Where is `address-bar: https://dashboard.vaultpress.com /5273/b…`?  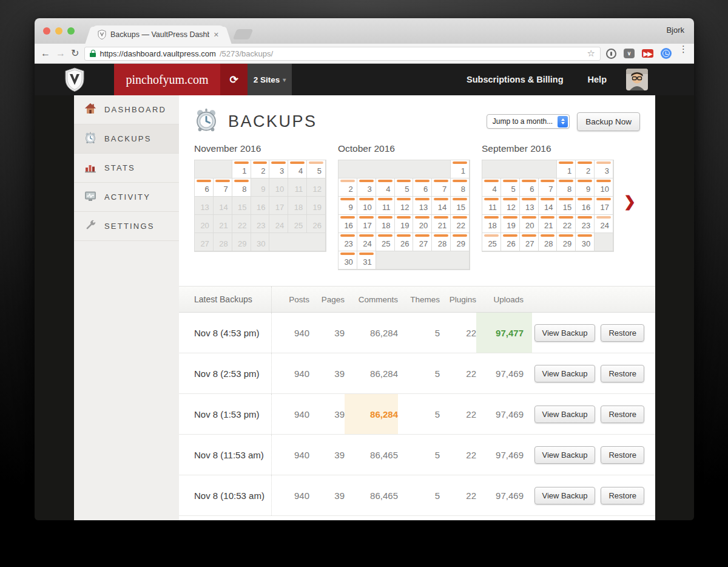 address-bar: https://dashboard.vaultpress.com /5273/b… is located at coordinates (342, 53).